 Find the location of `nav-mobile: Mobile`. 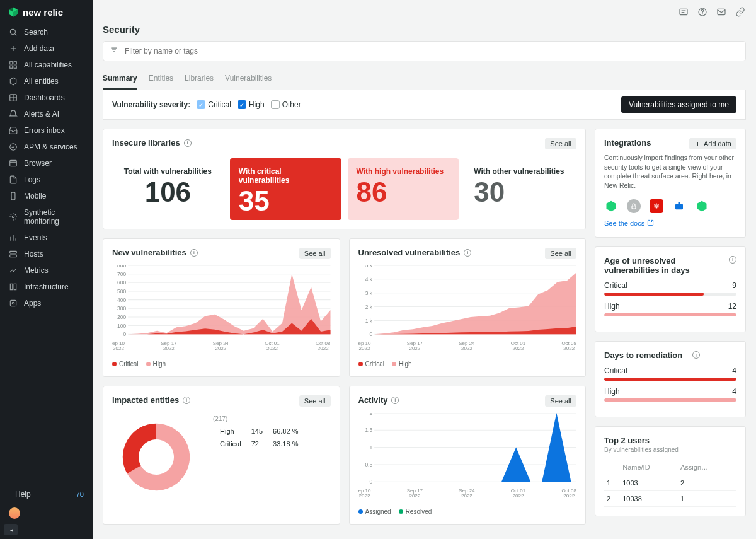

nav-mobile: Mobile is located at coordinates (47, 196).